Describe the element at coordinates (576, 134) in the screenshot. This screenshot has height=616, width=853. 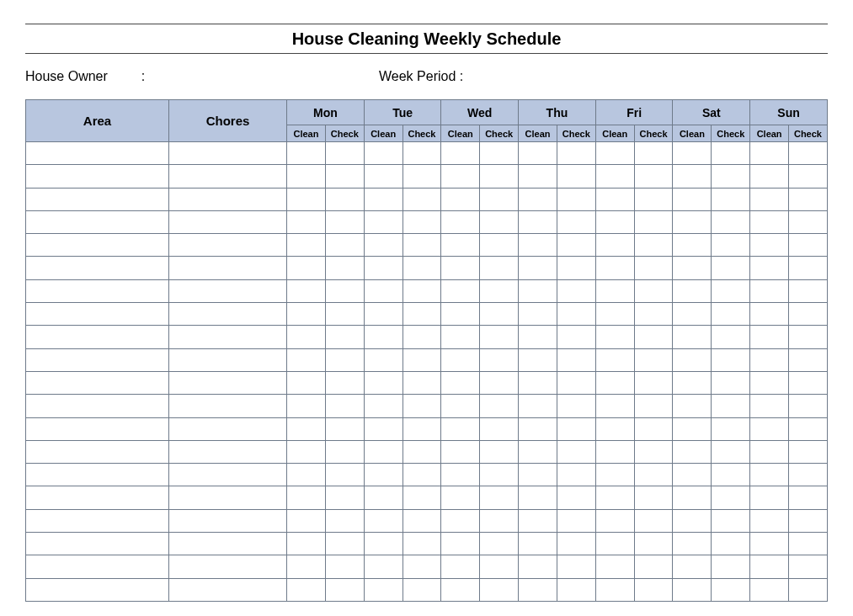
I see `col-thu-check: Check` at that location.